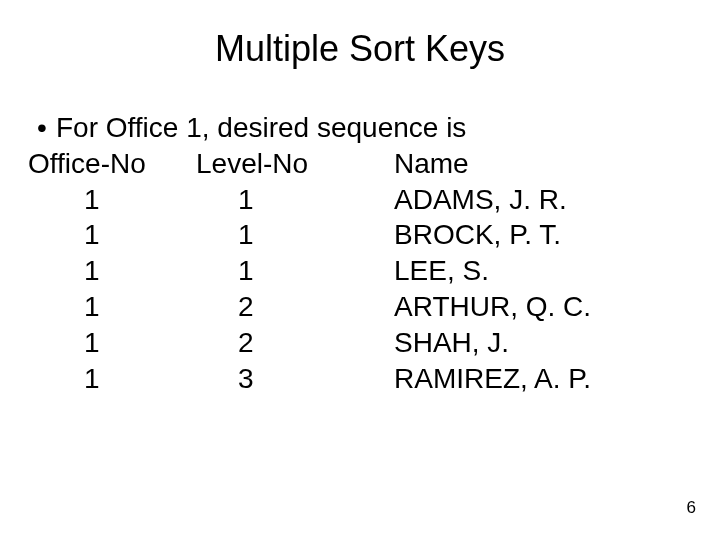  What do you see at coordinates (374, 128) in the screenshot?
I see `bullet-line: • For Office 1, desired sequence is` at bounding box center [374, 128].